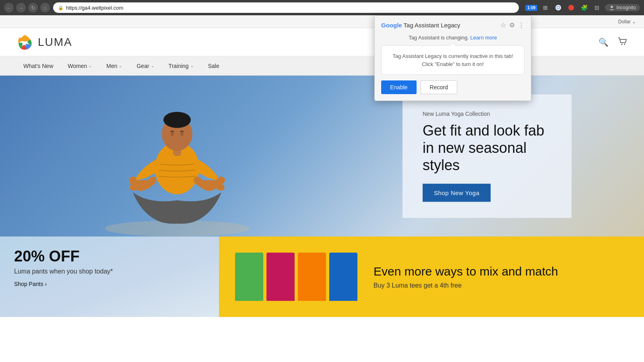 This screenshot has height=362, width=644. Describe the element at coordinates (453, 58) in the screenshot. I see `tag-assistant-popup: Google Tag Assistant Legacy ☆ ⚙ ⋮ Tag As…` at that location.